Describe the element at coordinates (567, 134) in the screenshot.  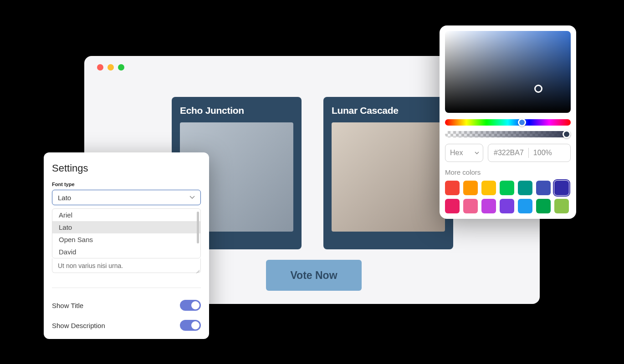
I see `alpha-thumb` at that location.